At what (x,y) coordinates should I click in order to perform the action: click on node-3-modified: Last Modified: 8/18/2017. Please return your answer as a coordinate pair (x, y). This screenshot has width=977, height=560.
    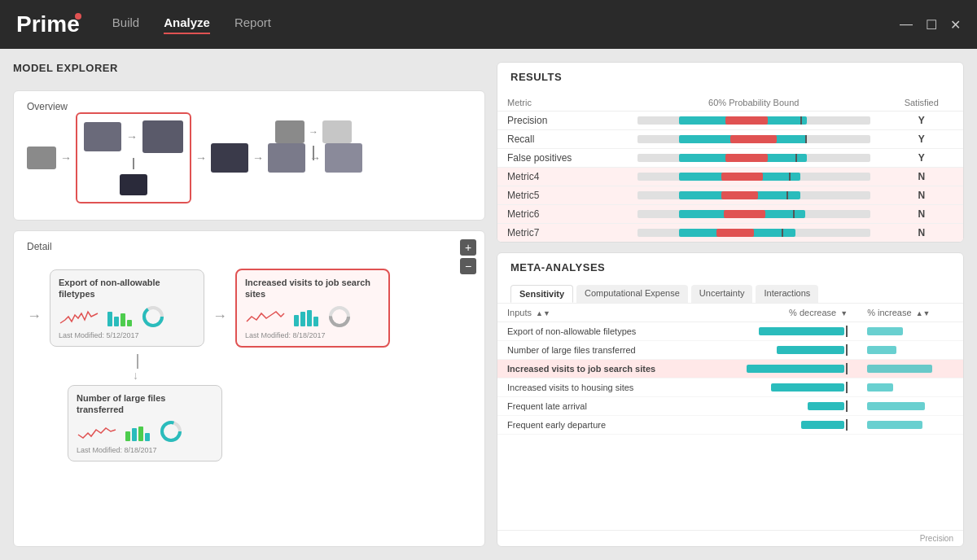
    Looking at the image, I should click on (145, 450).